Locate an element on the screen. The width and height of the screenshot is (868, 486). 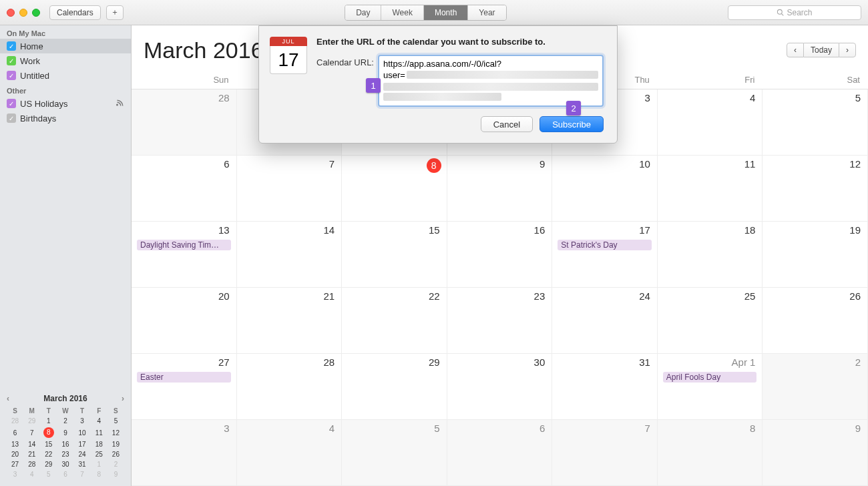
sidebar-item-us-holidays: ✓US Holidays is located at coordinates (65, 103).